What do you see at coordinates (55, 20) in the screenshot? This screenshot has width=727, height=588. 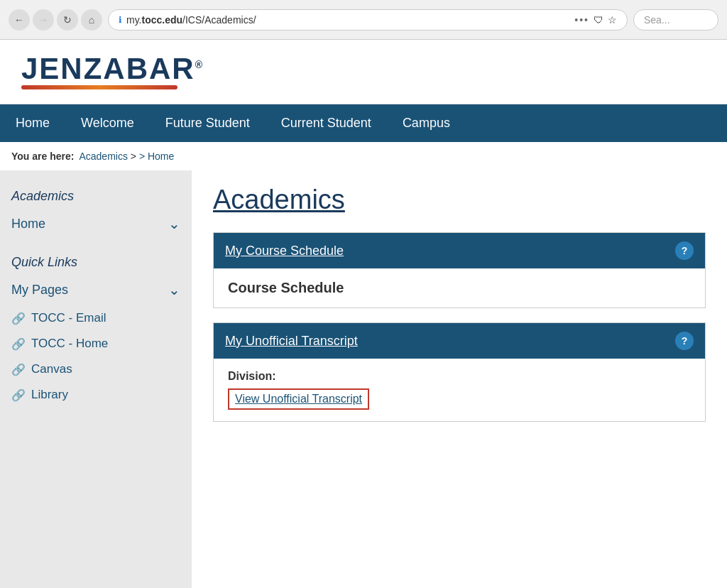 I see `nav-buttons: ← → ↻ ⌂` at bounding box center [55, 20].